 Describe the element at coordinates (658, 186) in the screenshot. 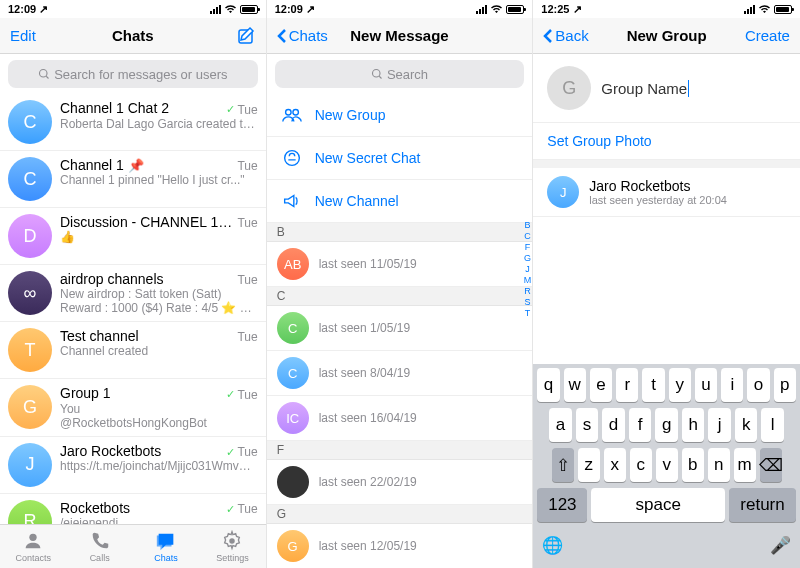

I see `member-name: Jaro Rocketbots` at that location.